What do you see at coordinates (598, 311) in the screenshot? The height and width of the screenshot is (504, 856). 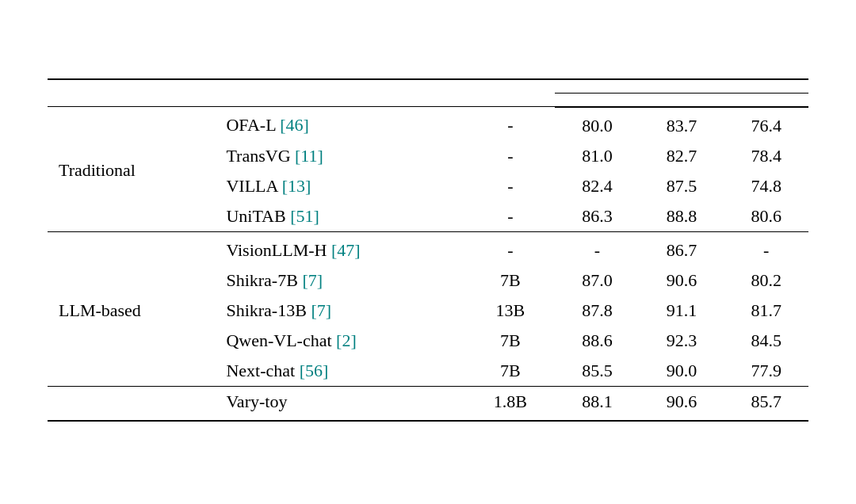 I see `val-cell: 87.8` at bounding box center [598, 311].